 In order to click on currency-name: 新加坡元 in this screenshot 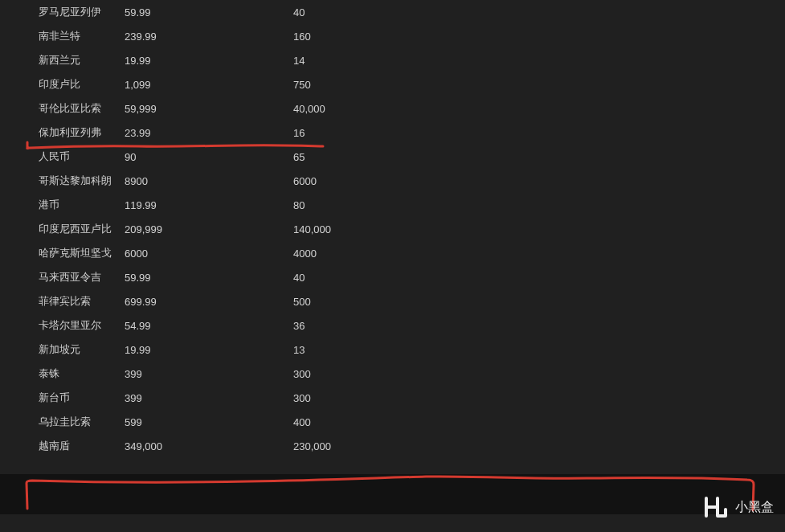, I will do `click(59, 350)`.